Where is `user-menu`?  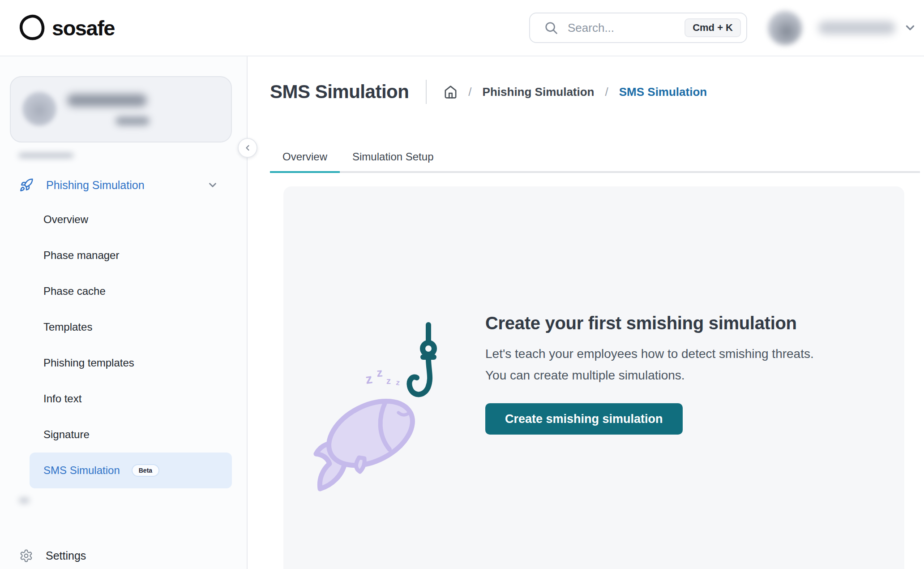
user-menu is located at coordinates (843, 28).